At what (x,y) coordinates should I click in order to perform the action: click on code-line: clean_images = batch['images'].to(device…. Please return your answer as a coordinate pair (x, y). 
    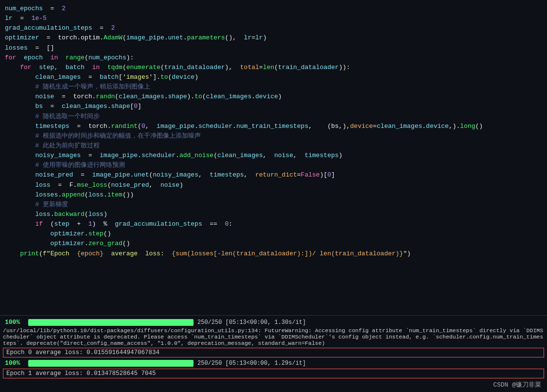
    Looking at the image, I should click on (273, 77).